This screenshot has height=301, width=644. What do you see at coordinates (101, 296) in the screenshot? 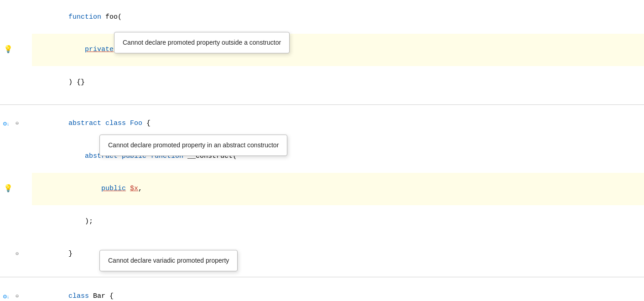
I see `space: Bar {` at bounding box center [101, 296].